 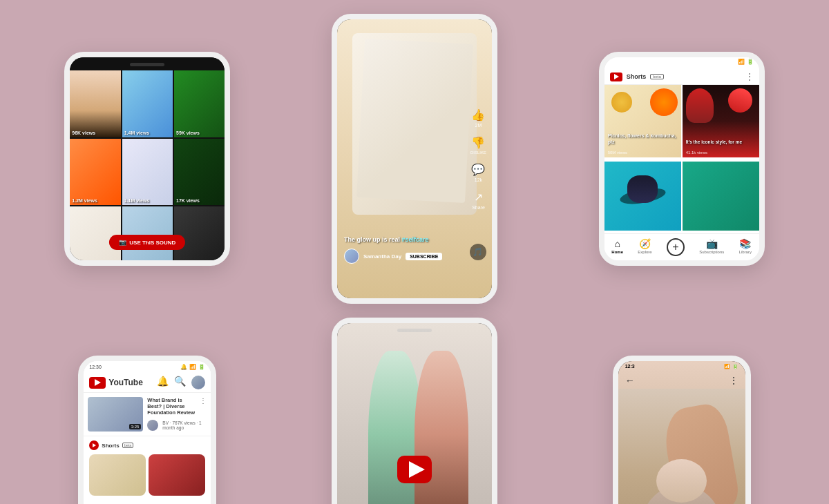 What do you see at coordinates (642, 122) in the screenshot?
I see `shorts-card-1: Picnics, flowers & kombucha, plz 50M vie…` at bounding box center [642, 122].